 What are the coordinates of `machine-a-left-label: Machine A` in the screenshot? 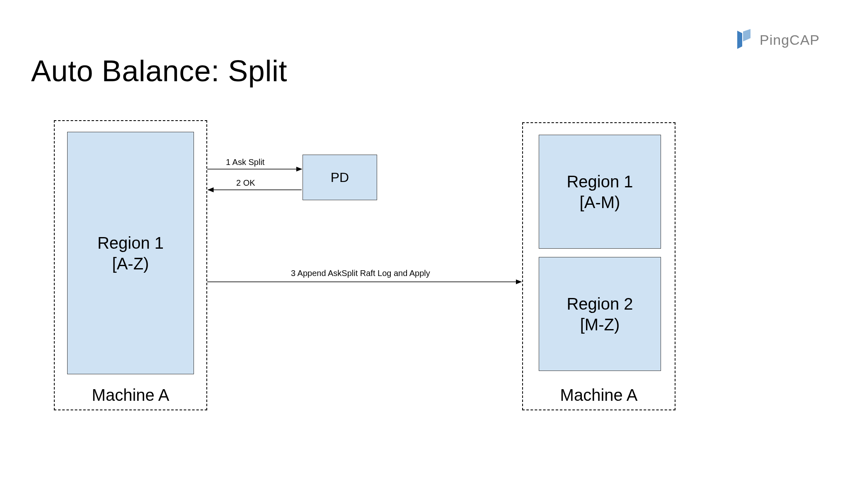 It's located at (131, 395).